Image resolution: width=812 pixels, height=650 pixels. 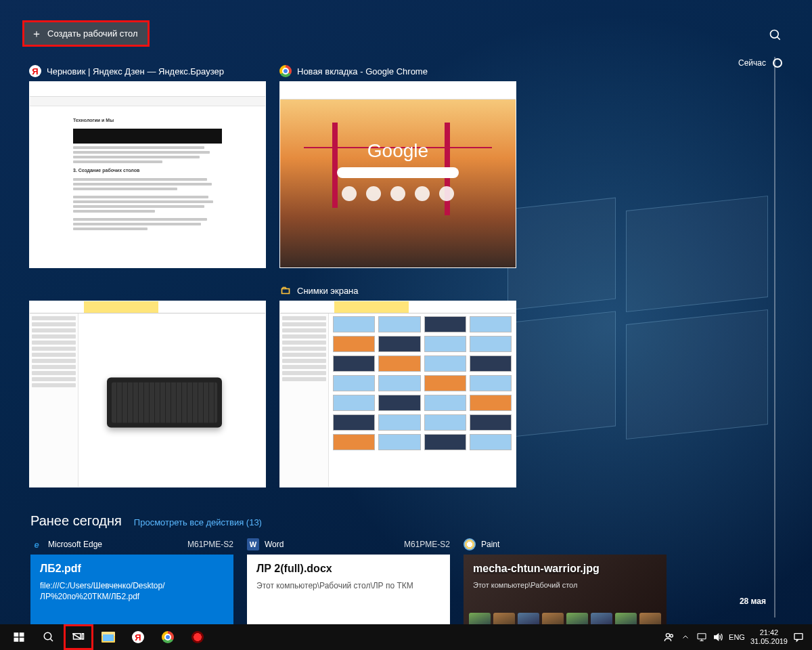 What do you see at coordinates (737, 637) in the screenshot?
I see `language-indicator: ENG` at bounding box center [737, 637].